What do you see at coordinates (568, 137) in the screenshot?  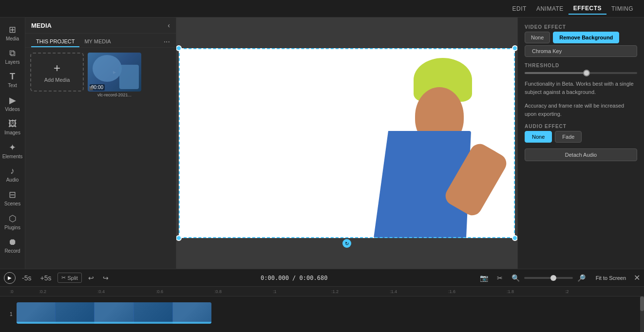 I see `audio-fade-button: Fade` at bounding box center [568, 137].